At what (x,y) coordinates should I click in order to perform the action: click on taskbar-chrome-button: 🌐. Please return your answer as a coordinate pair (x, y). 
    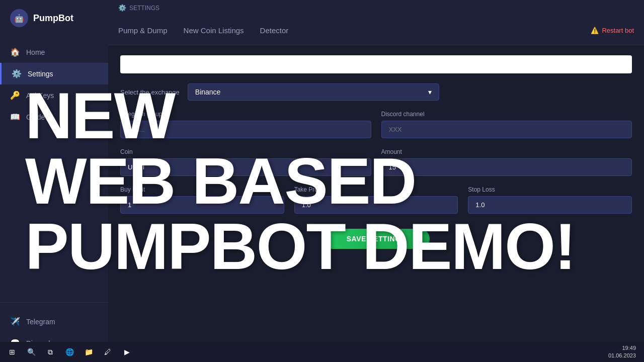
    Looking at the image, I should click on (69, 352).